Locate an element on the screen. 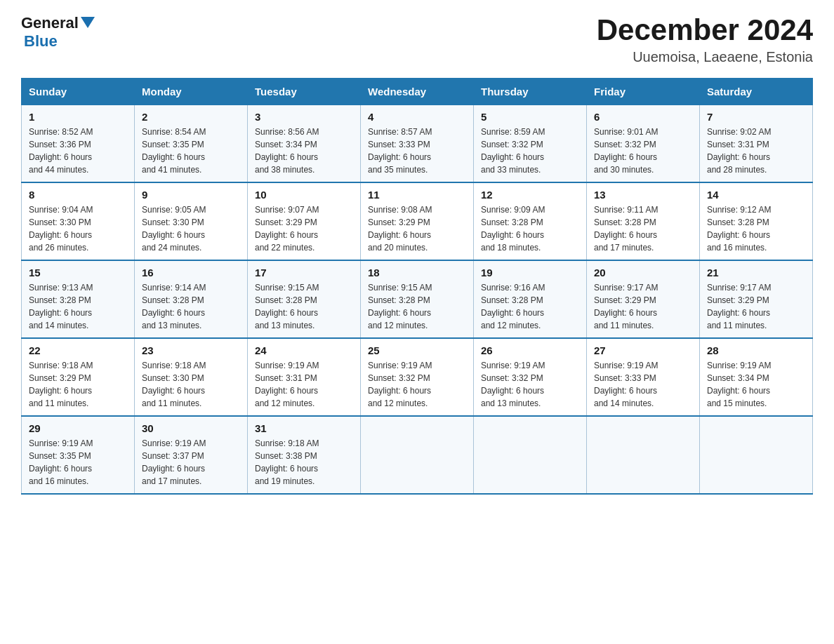 The width and height of the screenshot is (834, 644). header: General Blue December 2024 Uuemoisa, Lae… is located at coordinates (417, 39).